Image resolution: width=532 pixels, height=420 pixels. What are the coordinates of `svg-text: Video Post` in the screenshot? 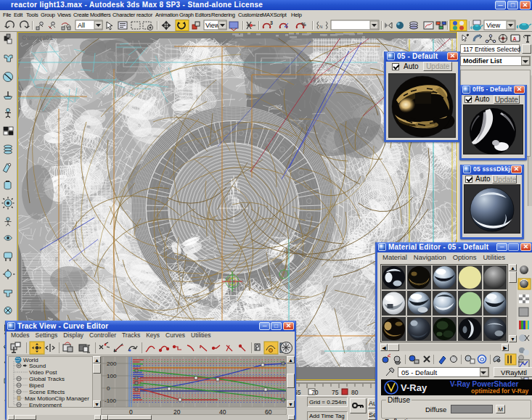 It's located at (44, 373).